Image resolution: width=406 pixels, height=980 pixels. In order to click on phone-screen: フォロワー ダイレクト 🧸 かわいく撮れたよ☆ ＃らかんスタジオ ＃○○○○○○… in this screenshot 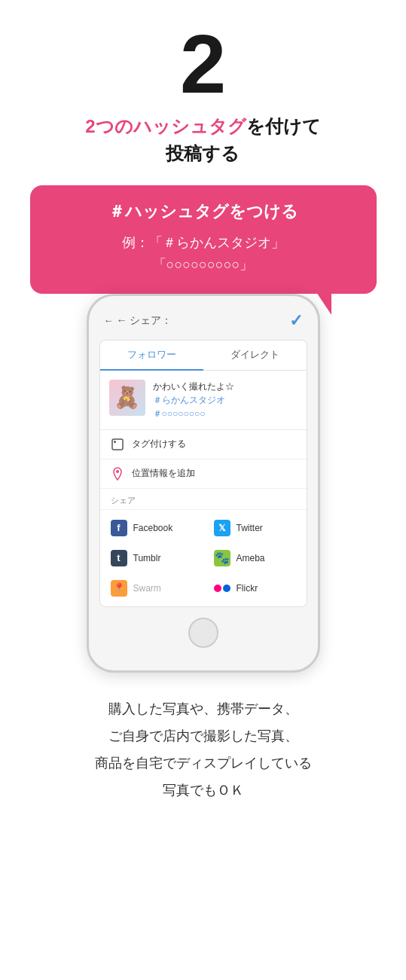, I will do `click(203, 473)`.